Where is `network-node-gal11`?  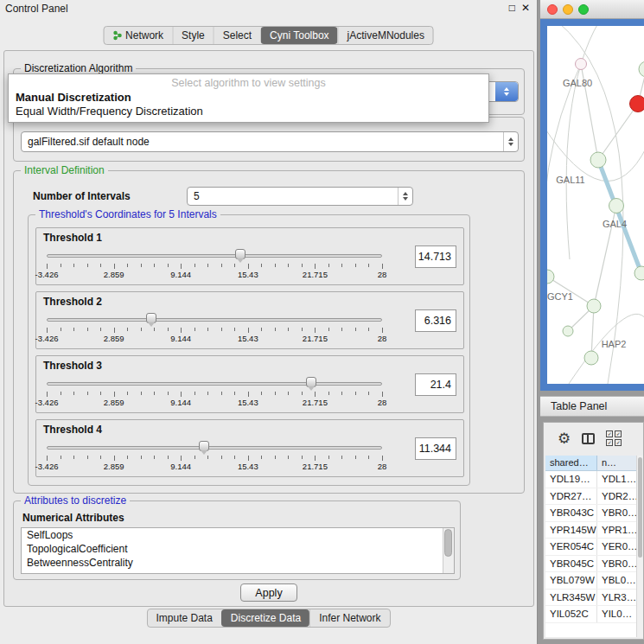
network-node-gal11 is located at coordinates (598, 160).